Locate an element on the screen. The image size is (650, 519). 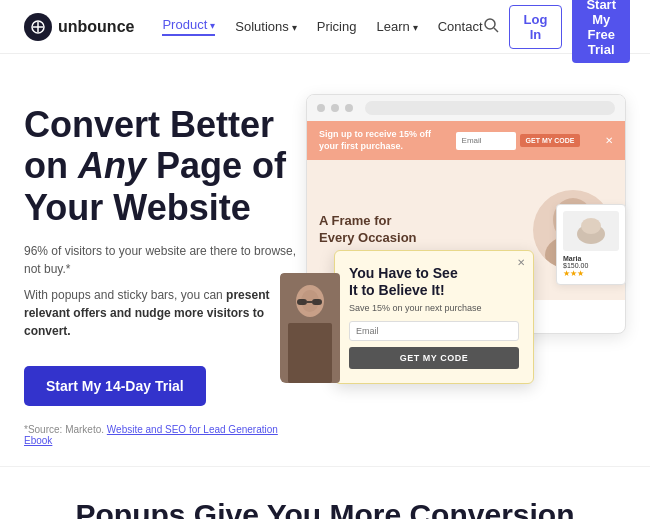
hero-footnote: *Source: Marketo. Website and SEO for Le… is located at coordinates (164, 435).